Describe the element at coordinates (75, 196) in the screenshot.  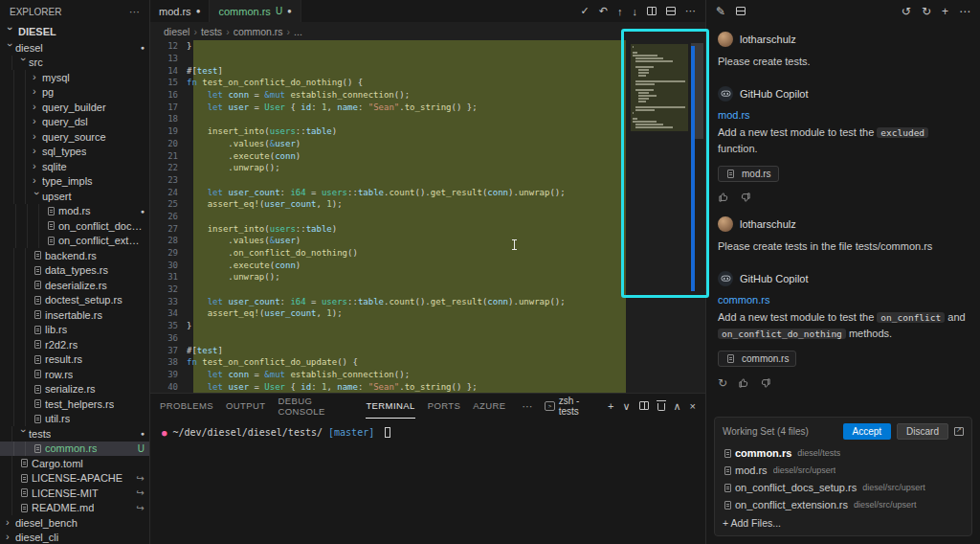
I see `tree-item-upsert: ›upsert` at that location.